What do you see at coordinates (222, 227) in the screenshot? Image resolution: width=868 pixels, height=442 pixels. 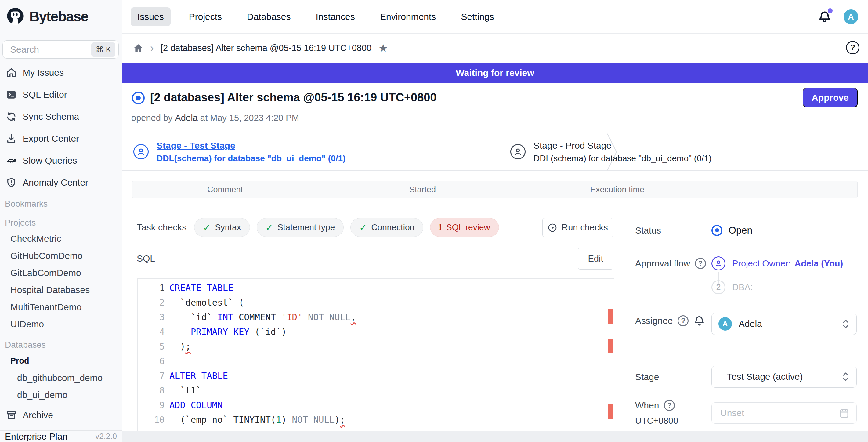 I see `check-syntax: ✓ Syntax` at bounding box center [222, 227].